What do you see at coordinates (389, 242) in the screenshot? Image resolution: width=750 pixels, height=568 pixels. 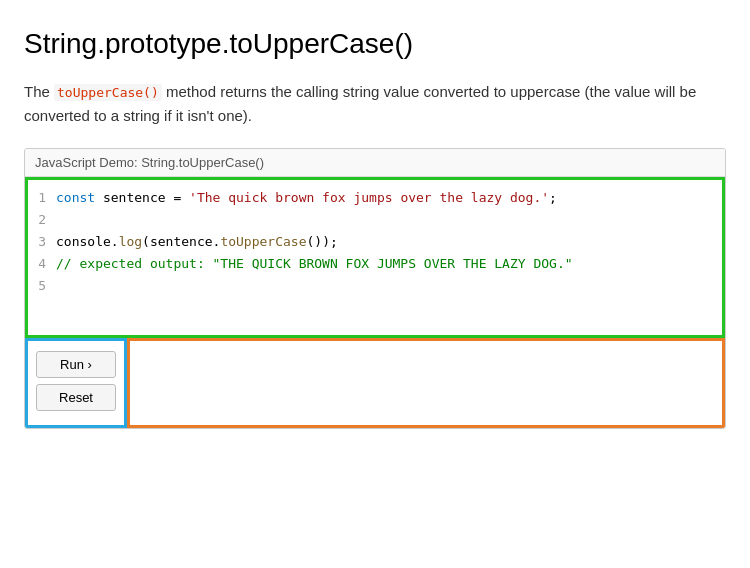 I see `line-content-3: console.log(sentence.toUpperCase());` at bounding box center [389, 242].